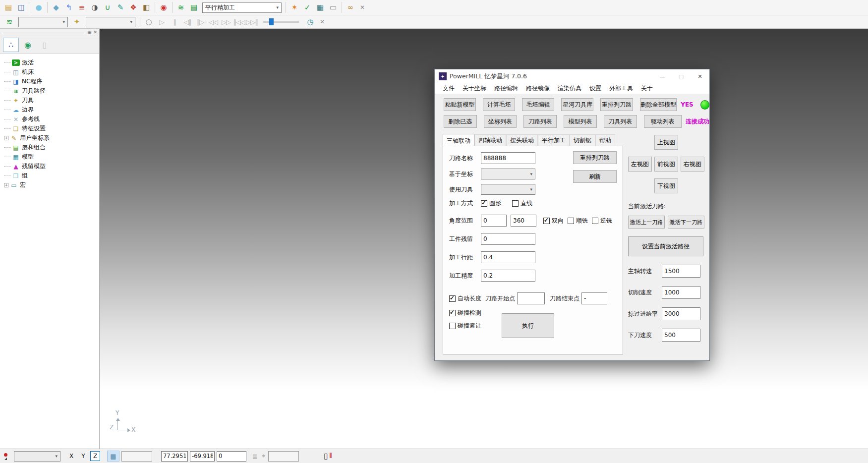 This screenshot has width=868, height=463. What do you see at coordinates (460, 121) in the screenshot?
I see `delete-selected-button: 删除已选` at bounding box center [460, 121].